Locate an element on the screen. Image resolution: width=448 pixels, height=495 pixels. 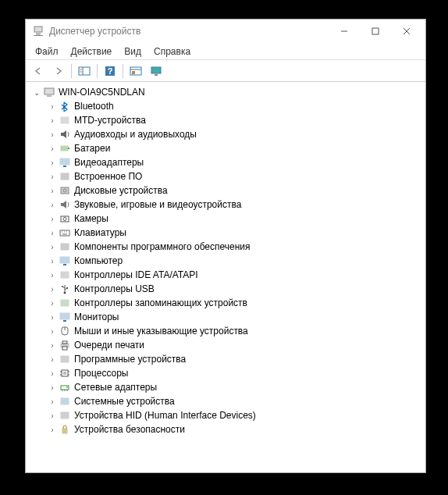
help-button: ? is located at coordinates (110, 71).